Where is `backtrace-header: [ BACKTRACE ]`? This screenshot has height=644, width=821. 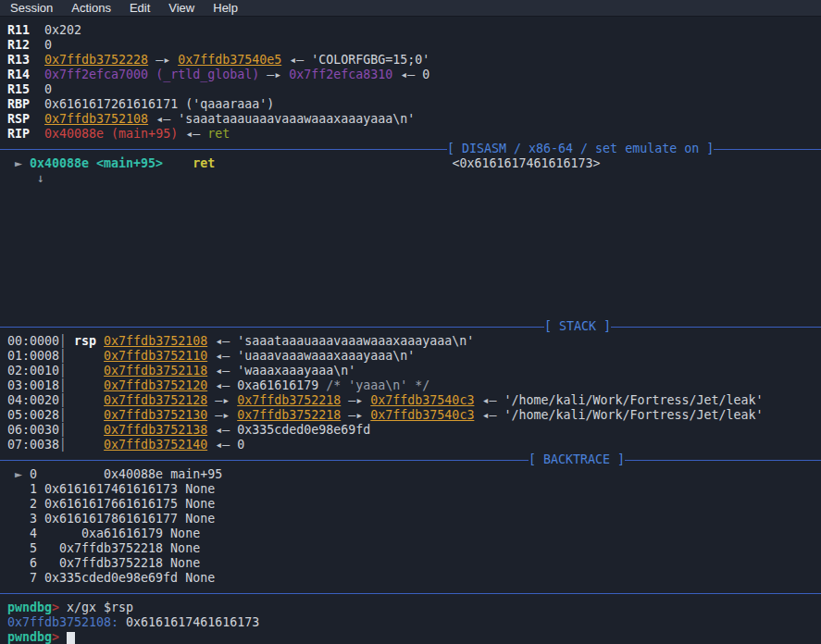 backtrace-header: [ BACKTRACE ] is located at coordinates (411, 460).